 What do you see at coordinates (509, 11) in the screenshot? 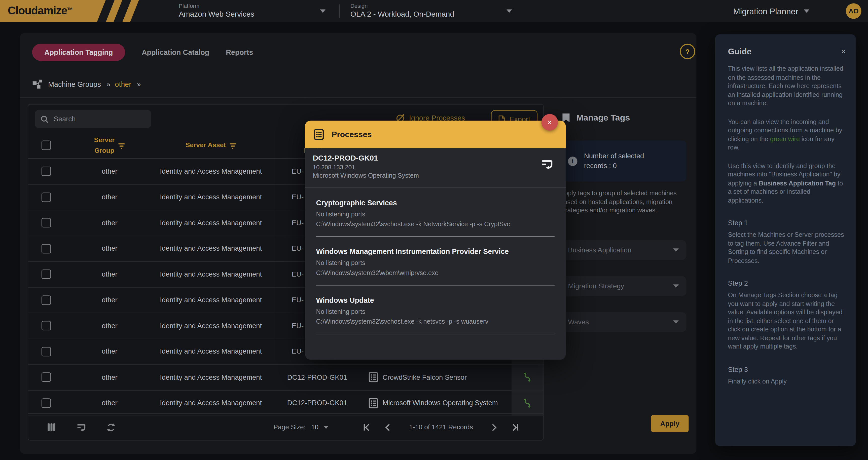
I see `design-chevron-down-icon` at bounding box center [509, 11].